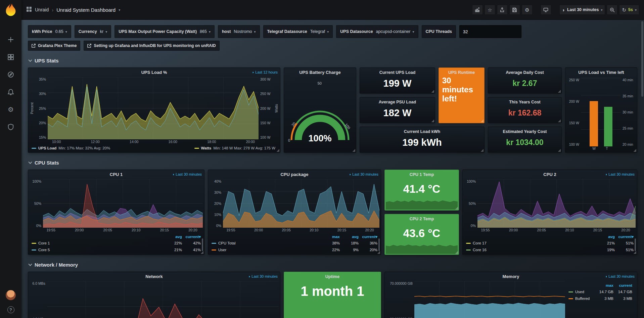  Describe the element at coordinates (151, 46) in the screenshot. I see `link-ups-monitoring-guide: Setting up Grafana and InfluxDB for UPS …` at that location.